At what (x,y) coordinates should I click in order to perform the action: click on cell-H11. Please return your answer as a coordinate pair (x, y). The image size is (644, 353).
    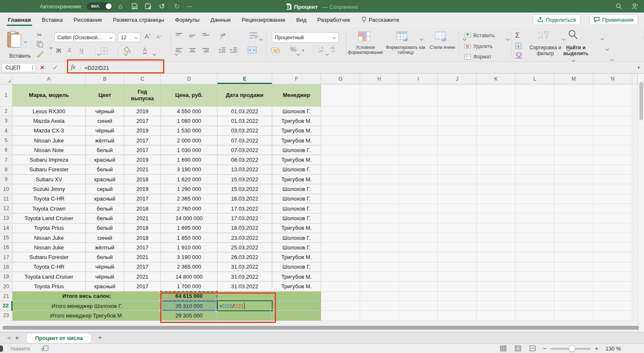
    Looking at the image, I should click on (380, 199).